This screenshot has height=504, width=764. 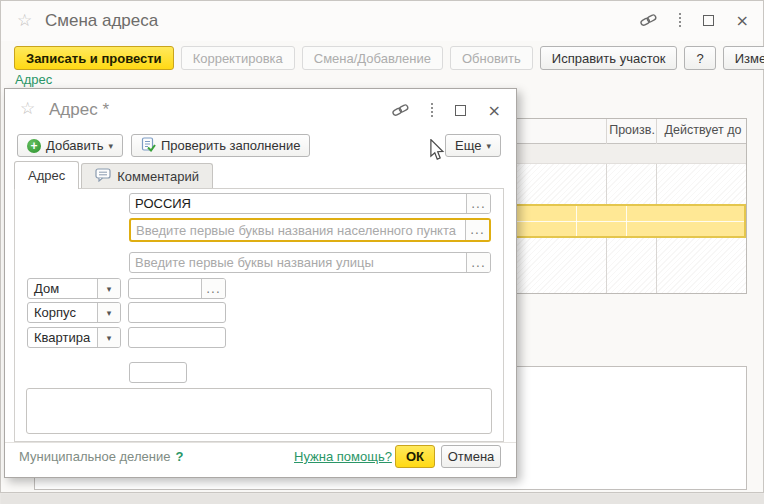 What do you see at coordinates (158, 372) in the screenshot?
I see `postal-index-input` at bounding box center [158, 372].